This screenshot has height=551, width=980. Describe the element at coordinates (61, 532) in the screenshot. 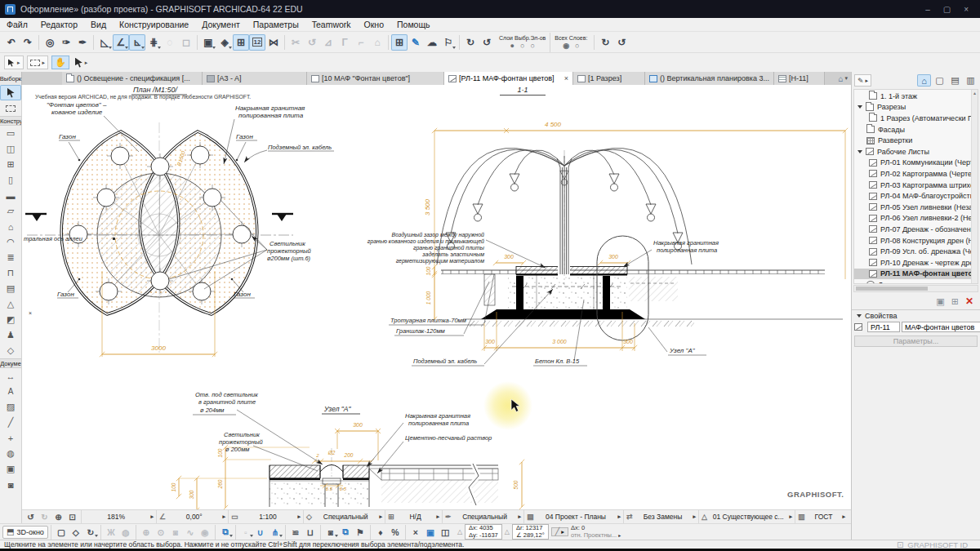

I see `fit-view-icon: ▢` at that location.